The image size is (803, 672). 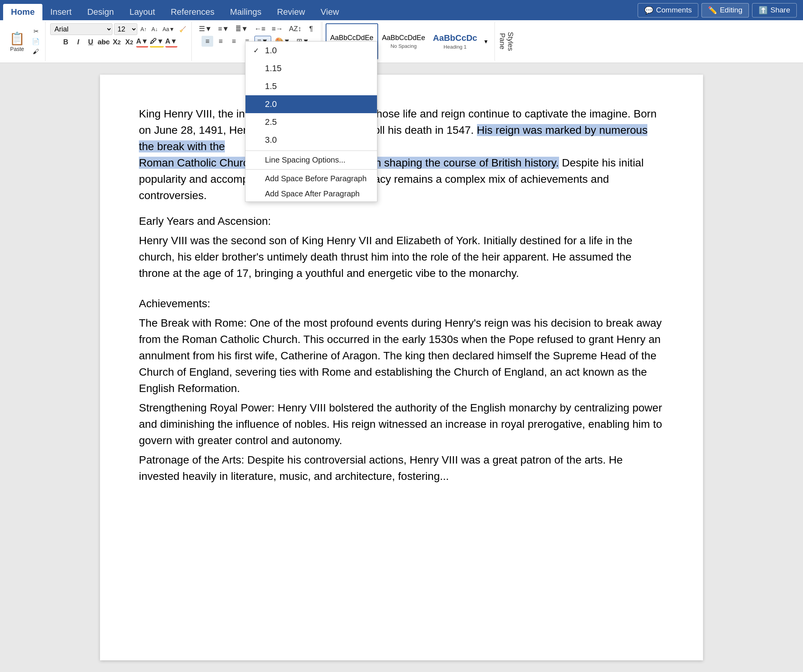 What do you see at coordinates (207, 41) in the screenshot?
I see `align-left-button: ≡` at bounding box center [207, 41].